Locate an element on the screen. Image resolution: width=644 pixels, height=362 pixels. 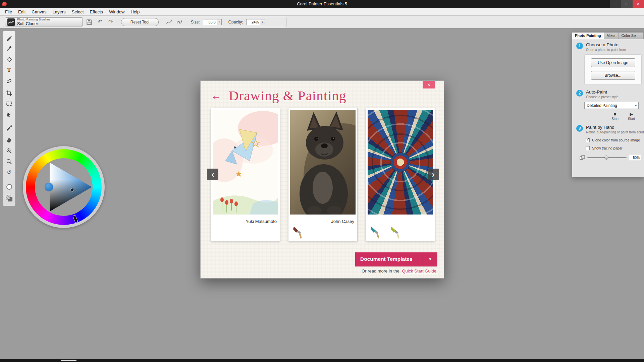
eraser-tool is located at coordinates (9, 81).